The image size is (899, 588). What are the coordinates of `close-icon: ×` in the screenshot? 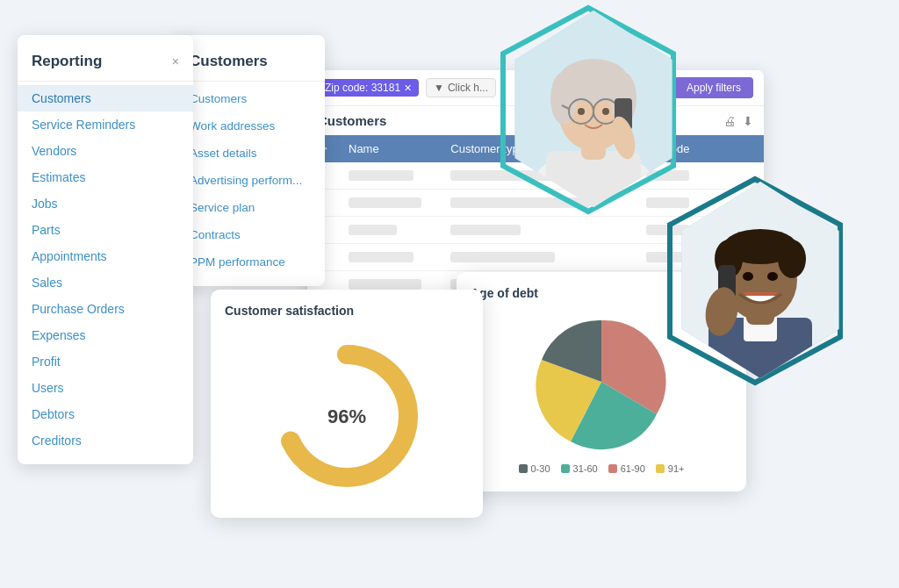 It's located at (176, 61).